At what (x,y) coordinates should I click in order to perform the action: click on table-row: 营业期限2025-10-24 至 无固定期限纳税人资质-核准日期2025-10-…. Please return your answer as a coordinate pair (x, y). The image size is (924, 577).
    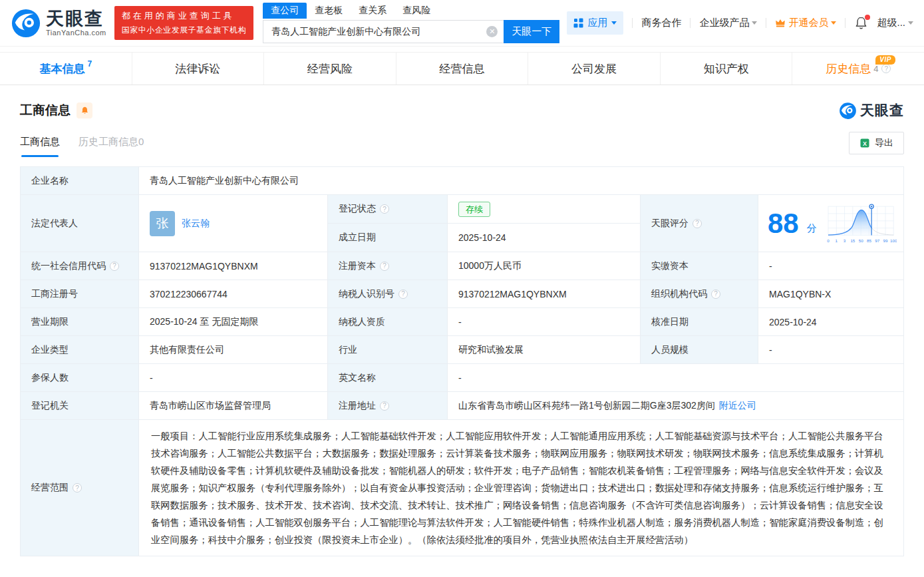
    Looking at the image, I should click on (462, 322).